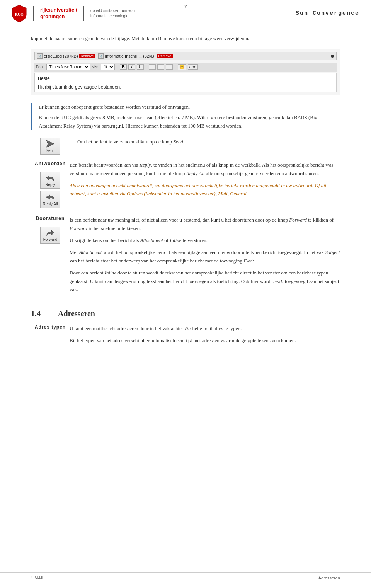 Image resolution: width=371 pixels, height=588 pixels. What do you see at coordinates (140, 67) in the screenshot?
I see `underline-btn: U` at bounding box center [140, 67].